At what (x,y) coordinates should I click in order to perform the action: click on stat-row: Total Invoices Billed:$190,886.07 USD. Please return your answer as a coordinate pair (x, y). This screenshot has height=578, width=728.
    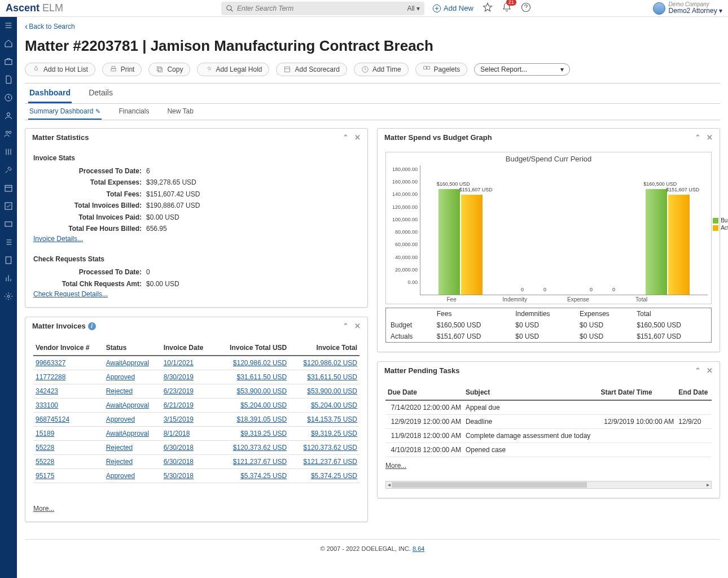
    Looking at the image, I should click on (196, 205).